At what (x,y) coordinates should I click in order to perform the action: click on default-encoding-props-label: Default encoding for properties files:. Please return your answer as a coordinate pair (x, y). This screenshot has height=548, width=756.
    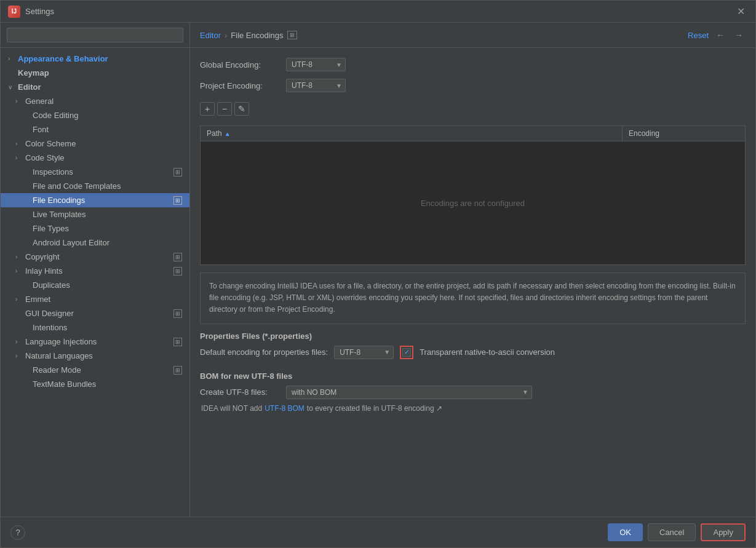
    Looking at the image, I should click on (264, 352).